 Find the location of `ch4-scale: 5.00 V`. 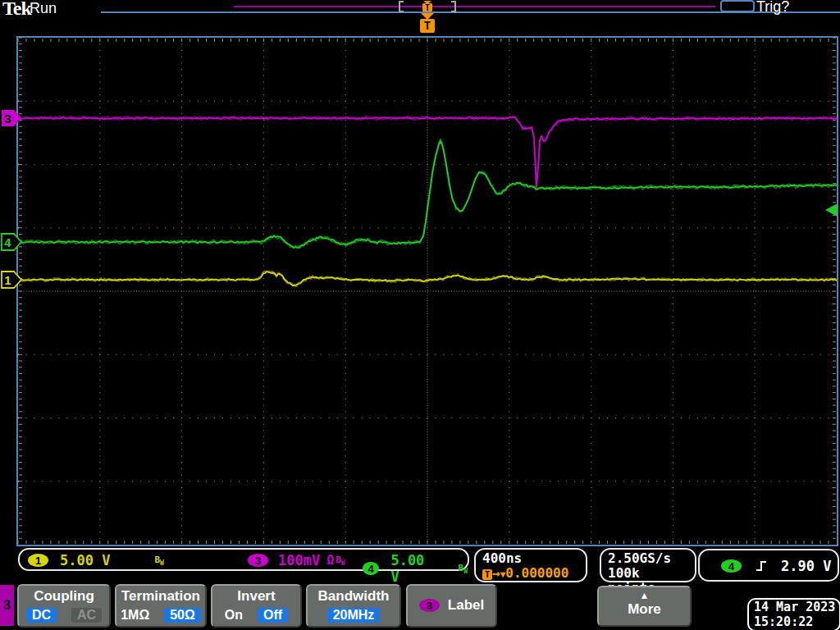

ch4-scale: 5.00 V is located at coordinates (411, 568).